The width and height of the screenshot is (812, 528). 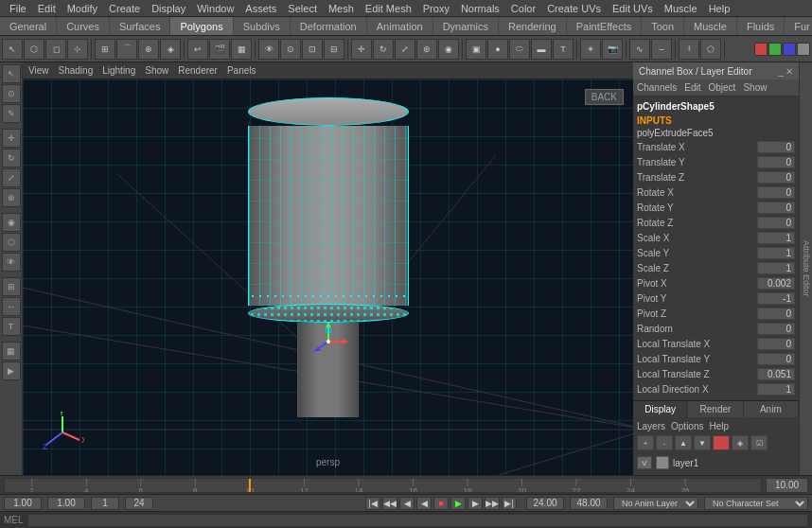 I want to click on layer-display-btn: ◈, so click(x=740, y=443).